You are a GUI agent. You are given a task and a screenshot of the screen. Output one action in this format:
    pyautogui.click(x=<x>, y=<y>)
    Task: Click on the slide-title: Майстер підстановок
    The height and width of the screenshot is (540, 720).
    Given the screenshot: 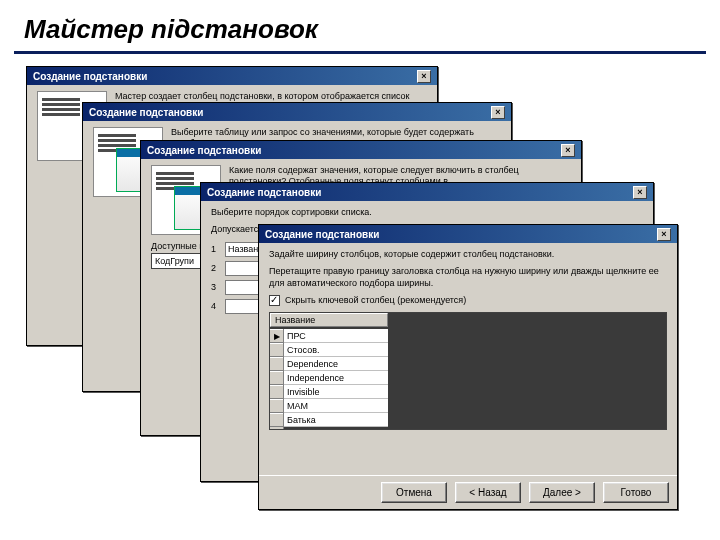 What is the action you would take?
    pyautogui.click(x=360, y=26)
    